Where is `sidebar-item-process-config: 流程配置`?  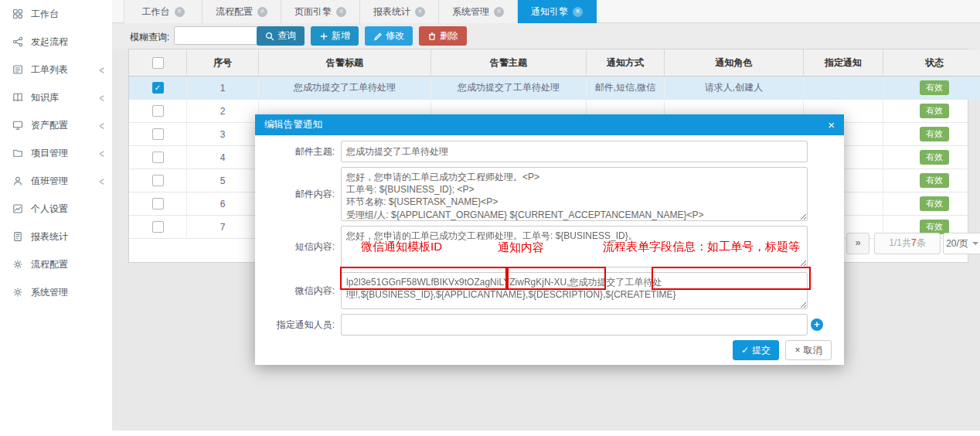 sidebar-item-process-config: 流程配置 is located at coordinates (56, 264).